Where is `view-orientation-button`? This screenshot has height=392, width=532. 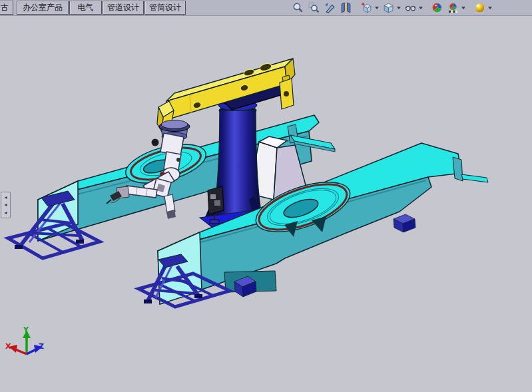
view-orientation-button is located at coordinates (366, 8).